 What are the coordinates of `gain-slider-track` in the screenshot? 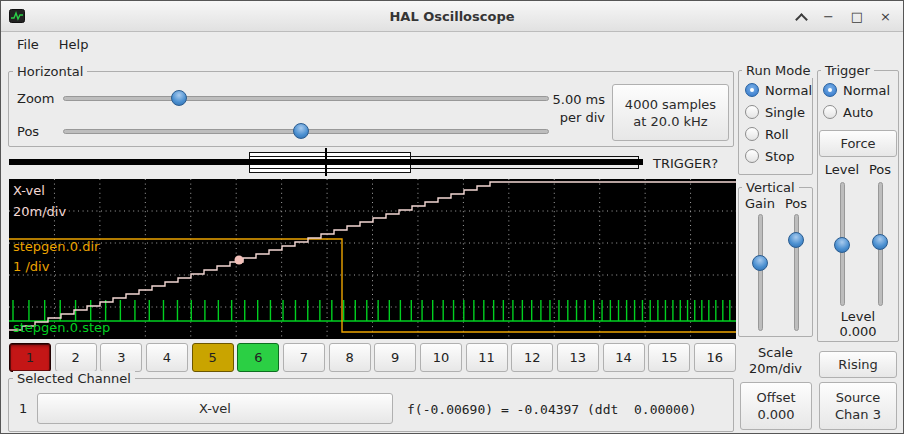 It's located at (760, 272).